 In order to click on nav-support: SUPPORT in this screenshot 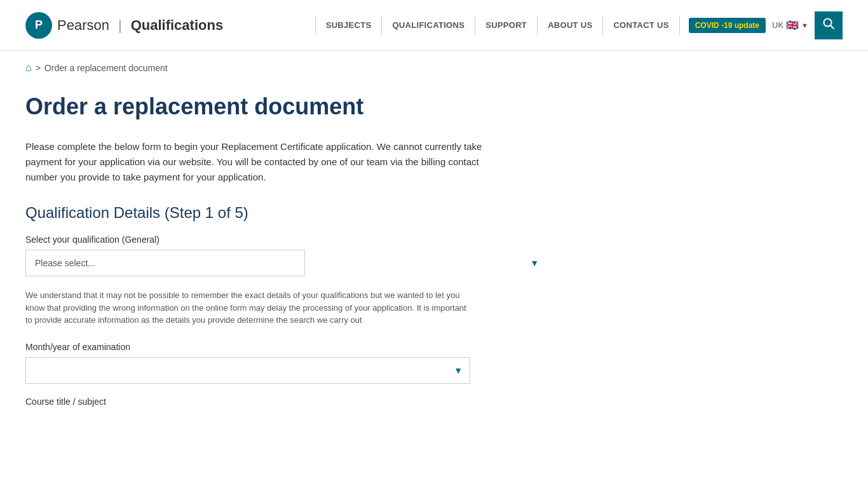, I will do `click(506, 25)`.